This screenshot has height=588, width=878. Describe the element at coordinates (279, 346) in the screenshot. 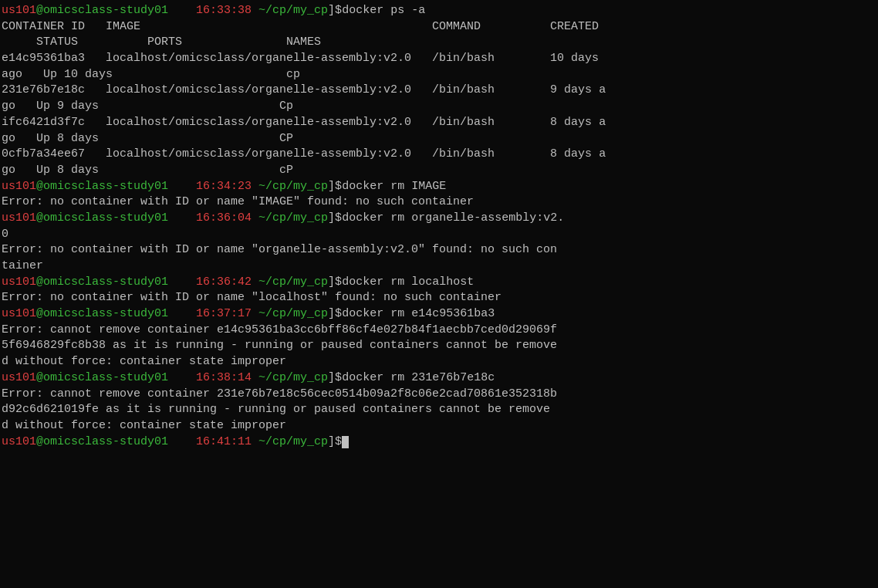

I see `output-text: 5f6946829fc8b38 as it is running - runni…` at that location.